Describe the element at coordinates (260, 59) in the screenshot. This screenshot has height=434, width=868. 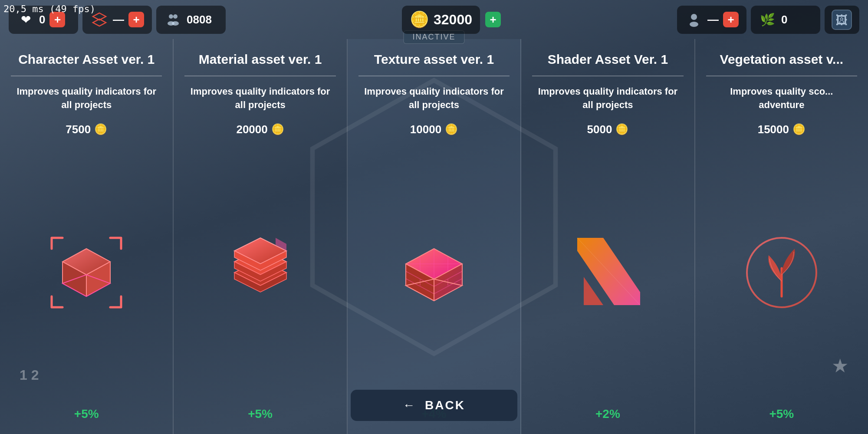
I see `card-material-title: Material asset ver. 1` at that location.